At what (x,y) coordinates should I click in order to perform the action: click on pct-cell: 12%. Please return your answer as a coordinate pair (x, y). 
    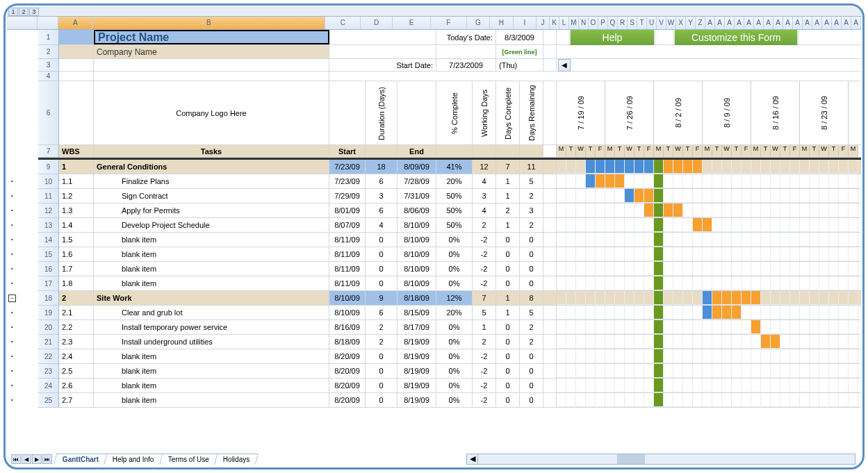
    Looking at the image, I should click on (455, 298).